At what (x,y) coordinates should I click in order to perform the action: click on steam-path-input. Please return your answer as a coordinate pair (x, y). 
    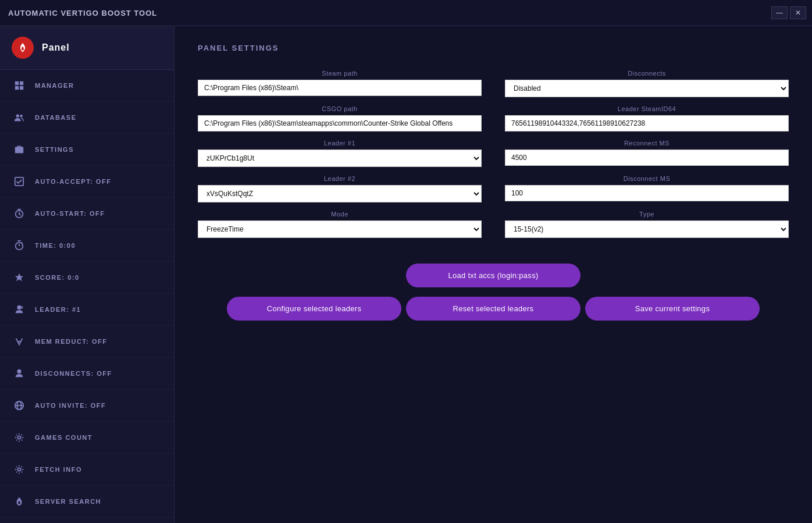
    Looking at the image, I should click on (340, 88).